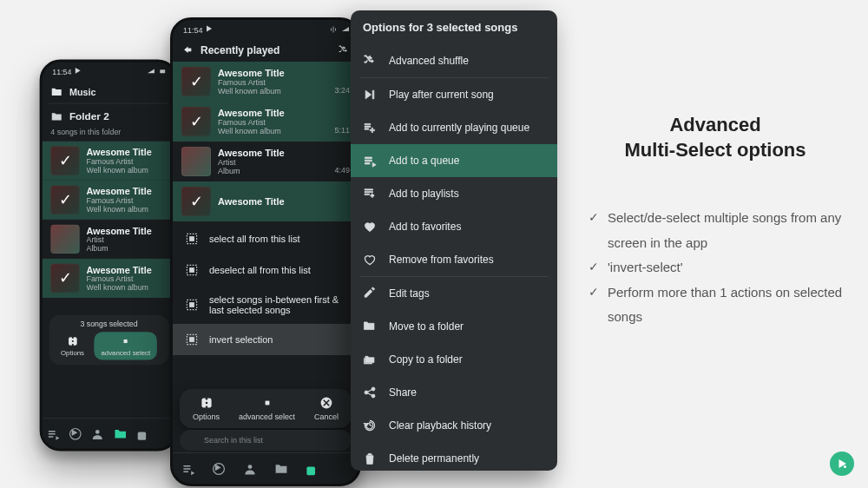 The width and height of the screenshot is (868, 488). What do you see at coordinates (715, 267) in the screenshot?
I see `promo-bullet: 'invert-select'` at bounding box center [715, 267].